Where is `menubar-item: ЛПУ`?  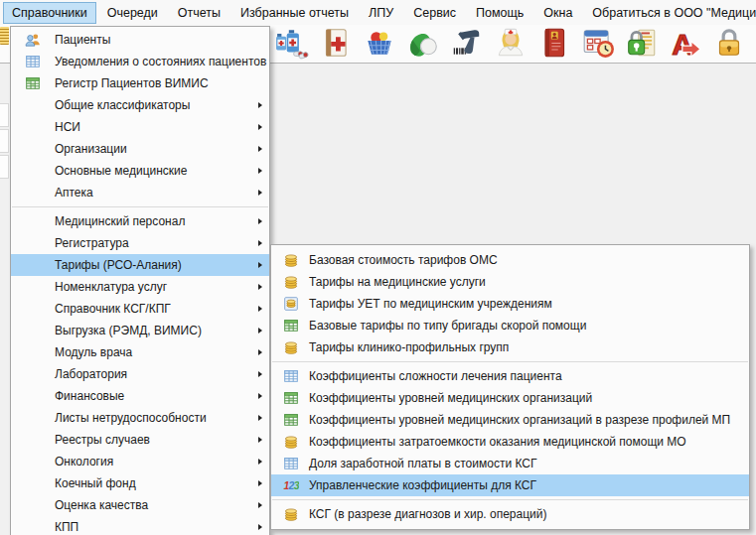
menubar-item: ЛПУ is located at coordinates (381, 13).